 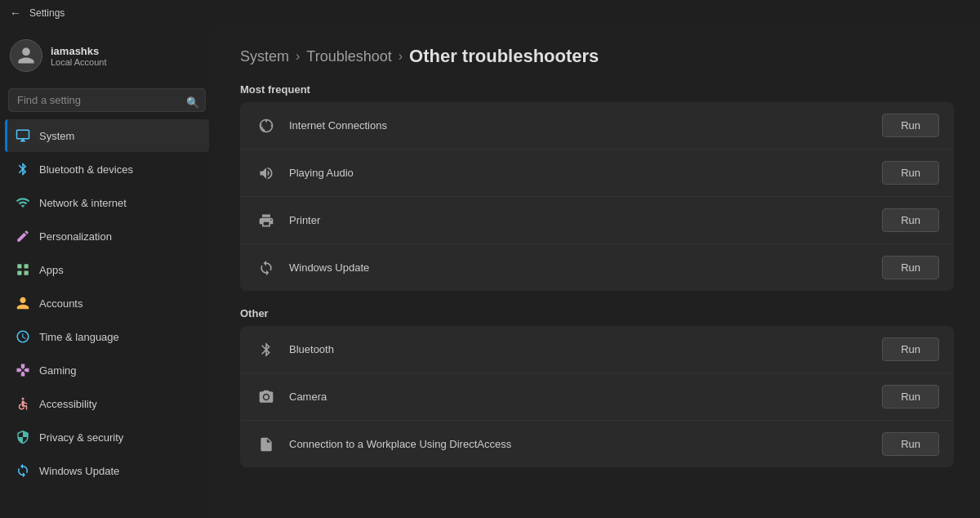 What do you see at coordinates (504, 56) in the screenshot?
I see `breadcrumb-current: Other troubleshooters` at bounding box center [504, 56].